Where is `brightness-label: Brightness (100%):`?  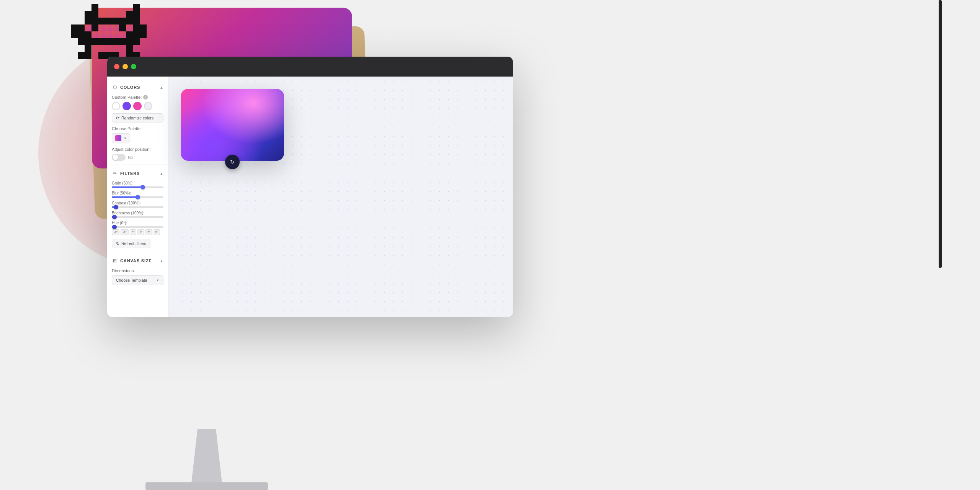 brightness-label: Brightness (100%): is located at coordinates (138, 213).